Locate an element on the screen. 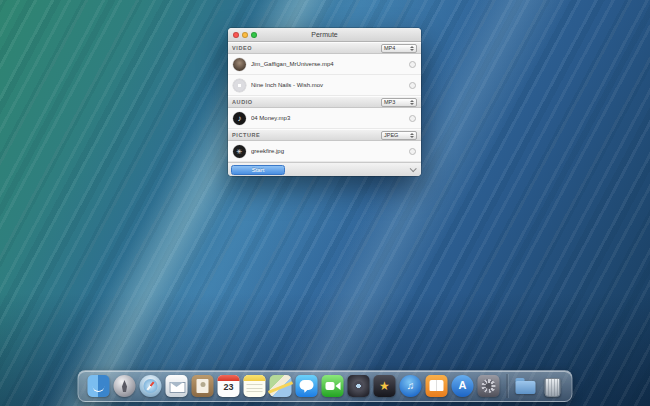 Image resolution: width=650 pixels, height=406 pixels. window-footer: Start is located at coordinates (324, 169).